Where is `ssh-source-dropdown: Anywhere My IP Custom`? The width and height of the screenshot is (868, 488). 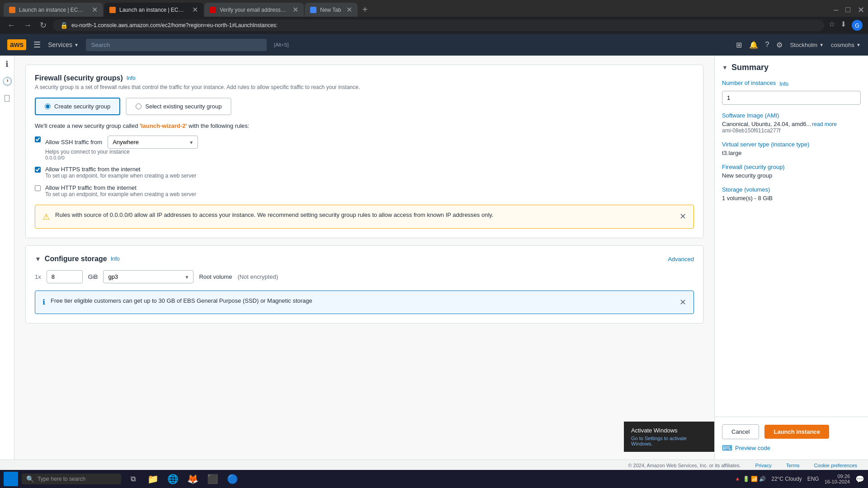 ssh-source-dropdown: Anywhere My IP Custom is located at coordinates (153, 142).